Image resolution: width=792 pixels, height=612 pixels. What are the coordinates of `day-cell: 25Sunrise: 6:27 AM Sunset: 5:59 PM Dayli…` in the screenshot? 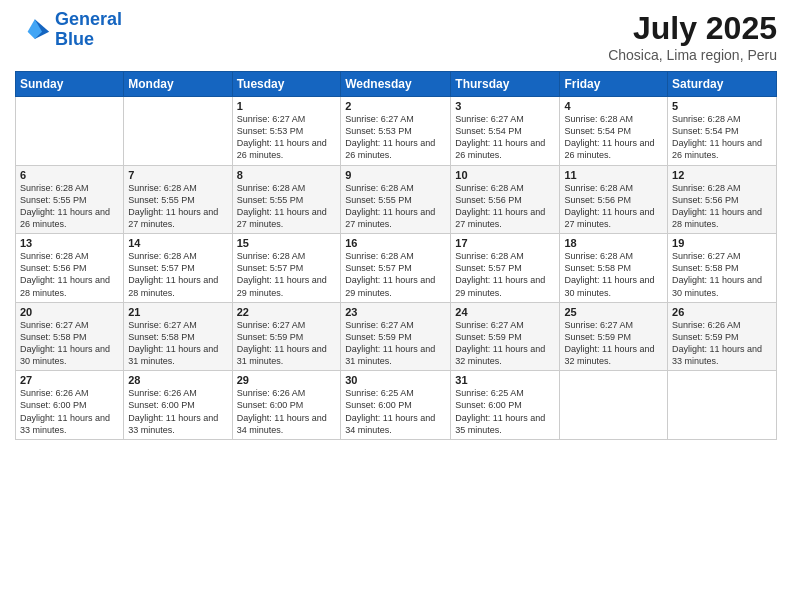 It's located at (614, 336).